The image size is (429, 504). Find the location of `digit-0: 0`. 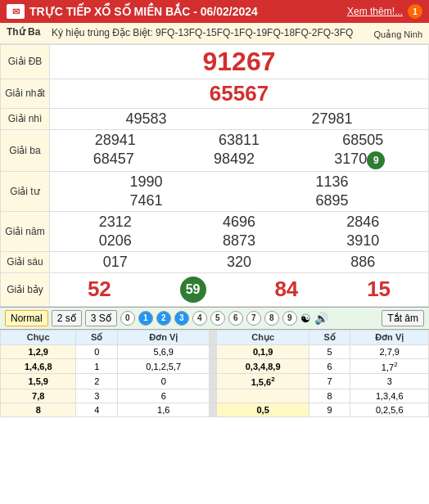

digit-0: 0 is located at coordinates (128, 318).